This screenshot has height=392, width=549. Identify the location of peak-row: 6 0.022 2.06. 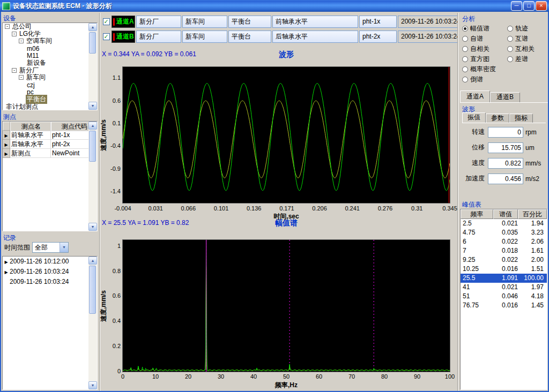
(504, 242).